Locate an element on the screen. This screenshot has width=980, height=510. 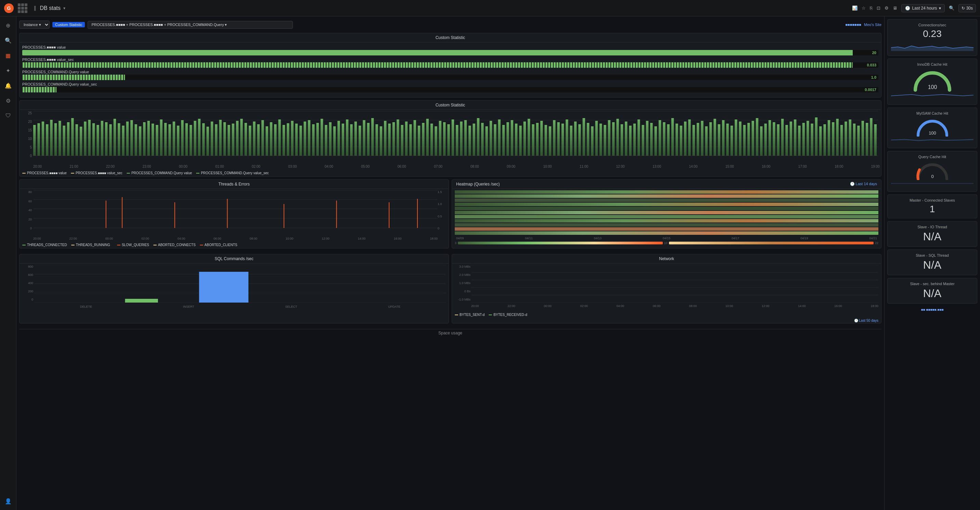
query-selector: PROCESSES.■■■■ + PROCESSES.■■■■ + PROCES… is located at coordinates (190, 25).